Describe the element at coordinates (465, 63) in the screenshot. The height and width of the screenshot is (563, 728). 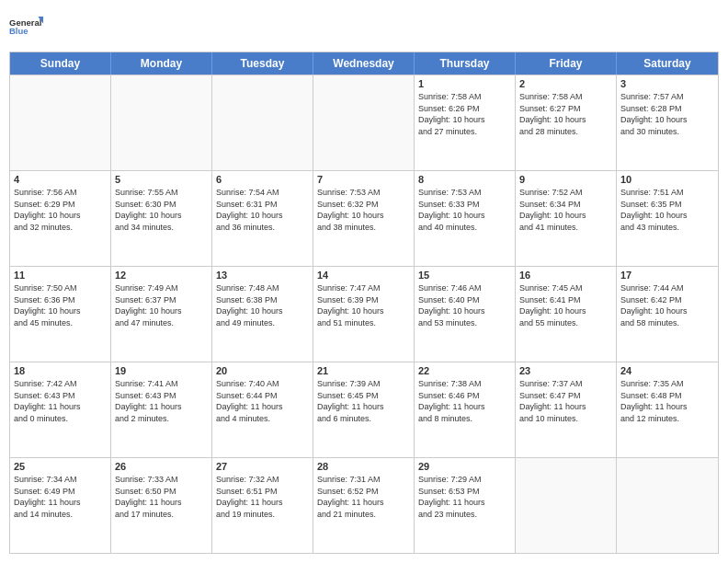
I see `cal-header-cell-thursday: Thursday` at that location.